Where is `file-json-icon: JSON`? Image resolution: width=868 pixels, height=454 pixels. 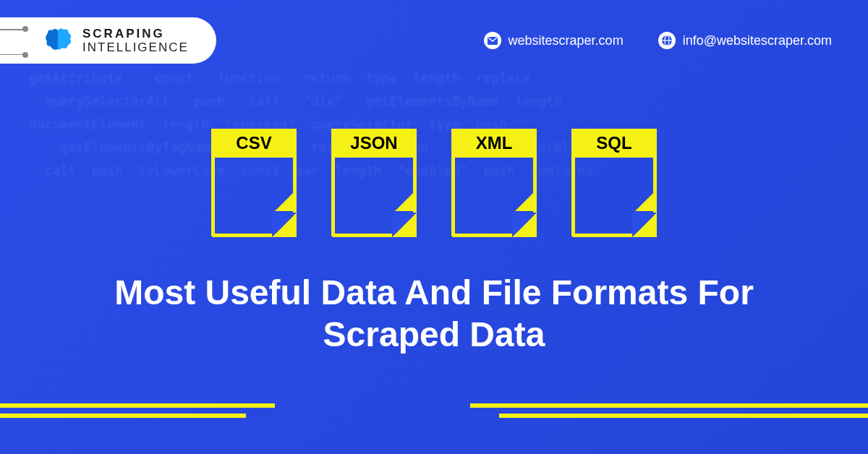 file-json-icon: JSON is located at coordinates (374, 183).